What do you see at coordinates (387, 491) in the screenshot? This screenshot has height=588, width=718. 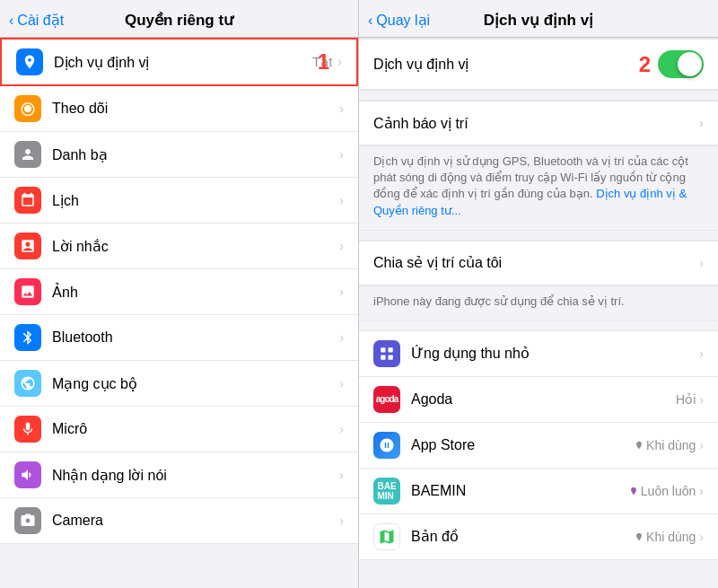 I see `baemin-app-icon: BAEMIN` at bounding box center [387, 491].